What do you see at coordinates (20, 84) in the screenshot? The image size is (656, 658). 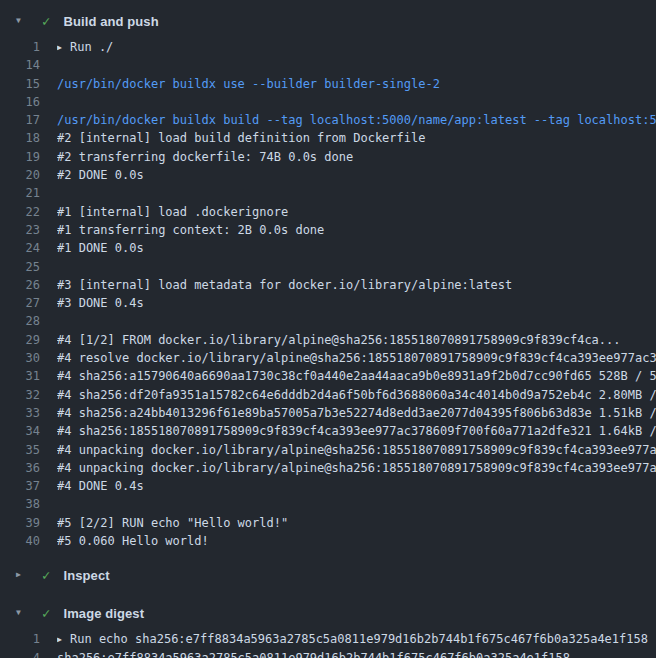 I see `line-number: 15` at bounding box center [20, 84].